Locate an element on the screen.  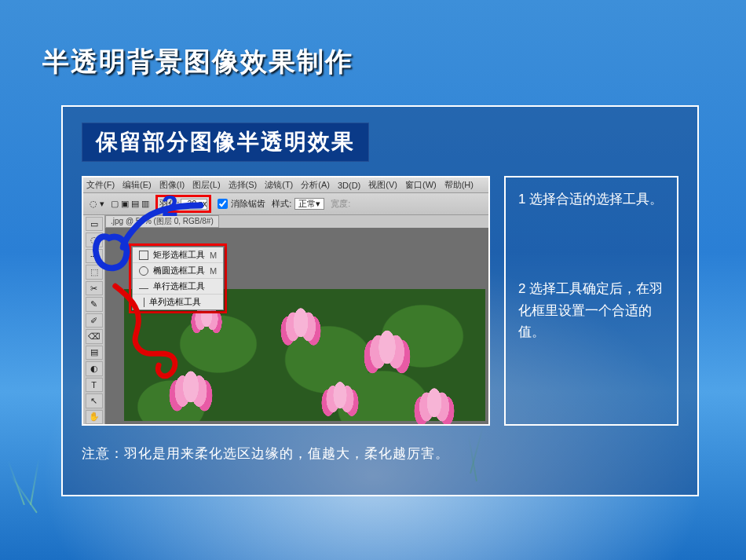
menu-window: 窗口(W) is located at coordinates (421, 185).